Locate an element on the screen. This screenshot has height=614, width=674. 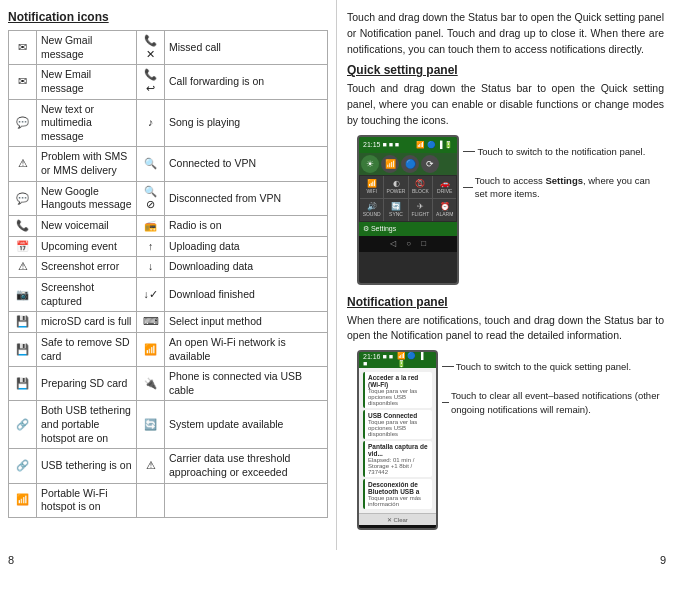
grid-wifi: 📶WIFI is located at coordinates (372, 187).